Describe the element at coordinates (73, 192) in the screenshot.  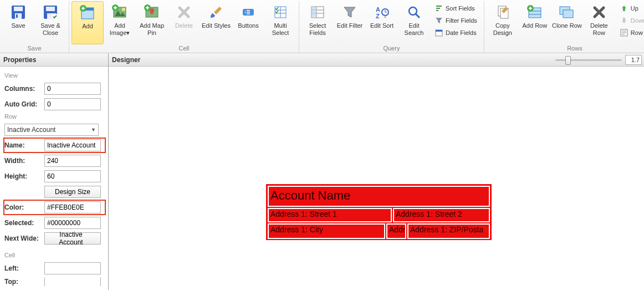
I see `design-size-button: Design Size` at that location.